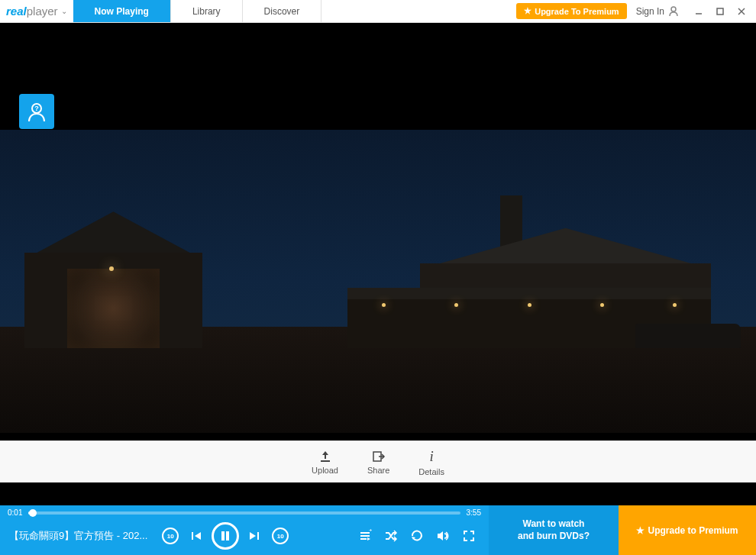 This screenshot has height=555, width=756. What do you see at coordinates (693, 531) in the screenshot?
I see `upgrade-bottom-label: Upgrade to Premium` at bounding box center [693, 531].